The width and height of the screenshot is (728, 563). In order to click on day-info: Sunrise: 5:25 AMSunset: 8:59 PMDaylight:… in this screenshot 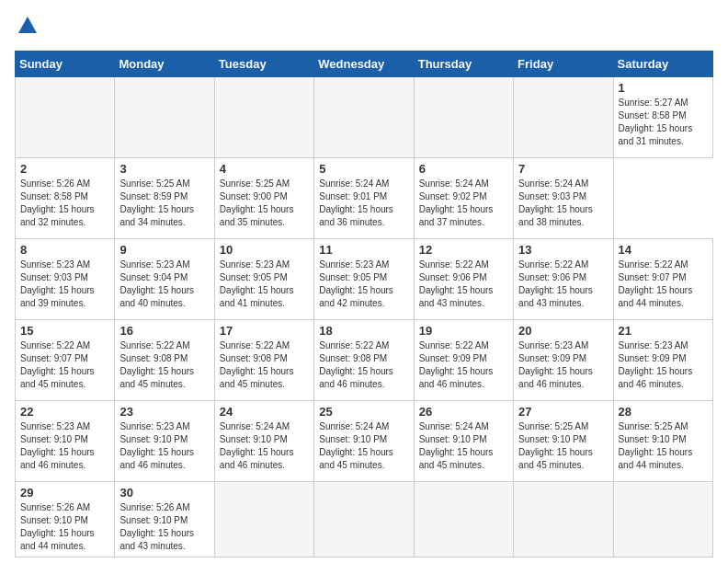, I will do `click(164, 203)`.